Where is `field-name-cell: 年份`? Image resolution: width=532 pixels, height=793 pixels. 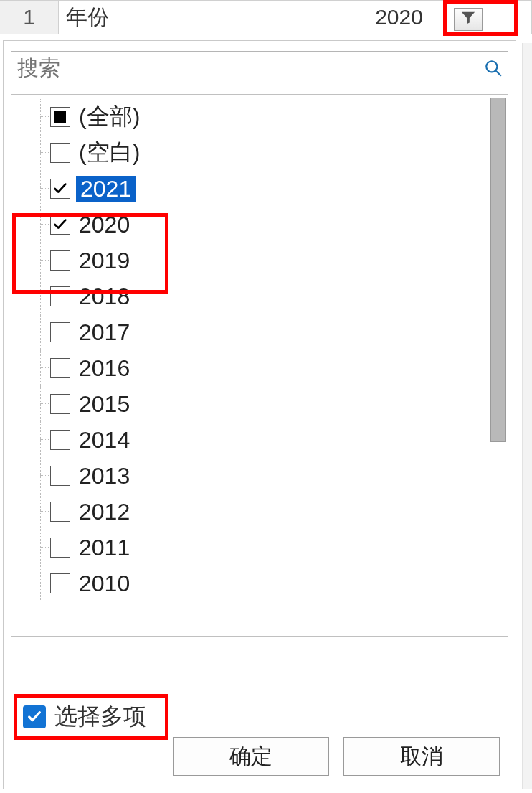 field-name-cell: 年份 is located at coordinates (174, 17).